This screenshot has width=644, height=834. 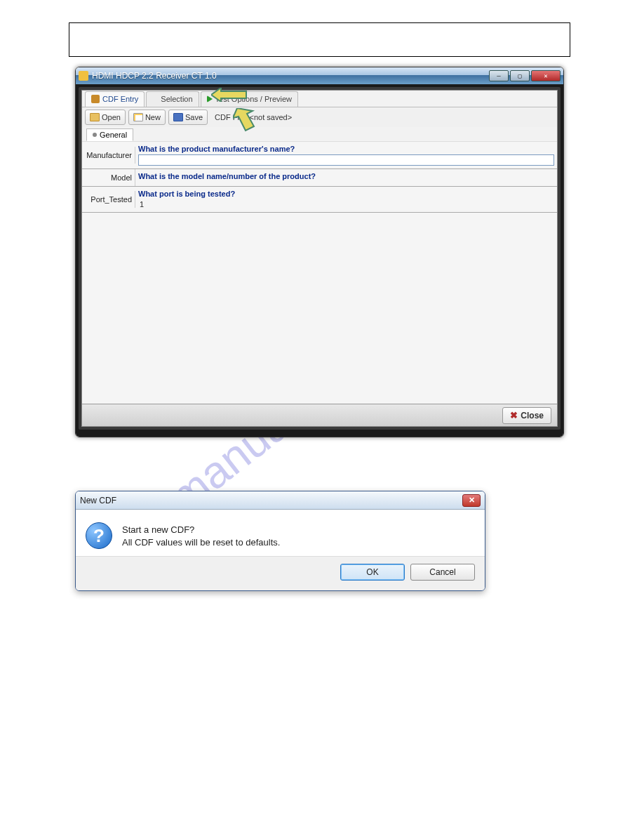 I want to click on field-question: What is the product manufacturer's name?, so click(x=347, y=149).